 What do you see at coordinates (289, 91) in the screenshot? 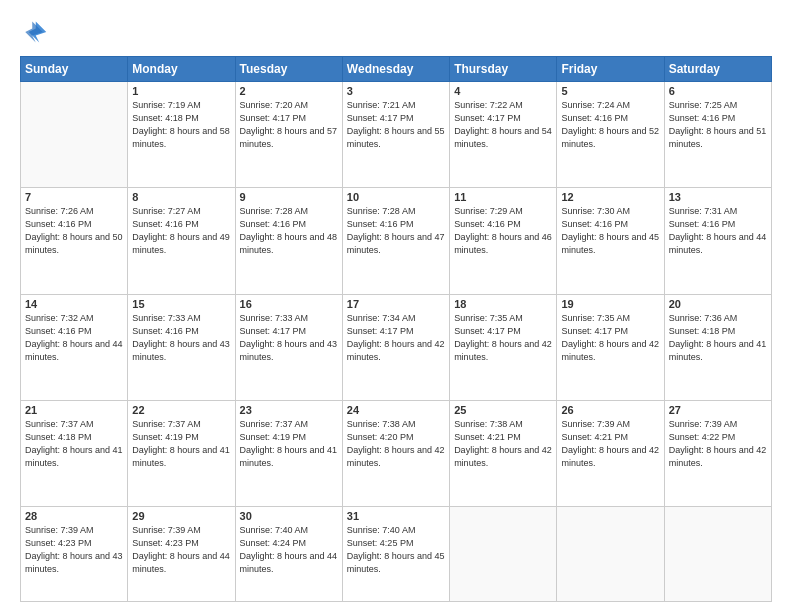
I see `day-number: 2` at bounding box center [289, 91].